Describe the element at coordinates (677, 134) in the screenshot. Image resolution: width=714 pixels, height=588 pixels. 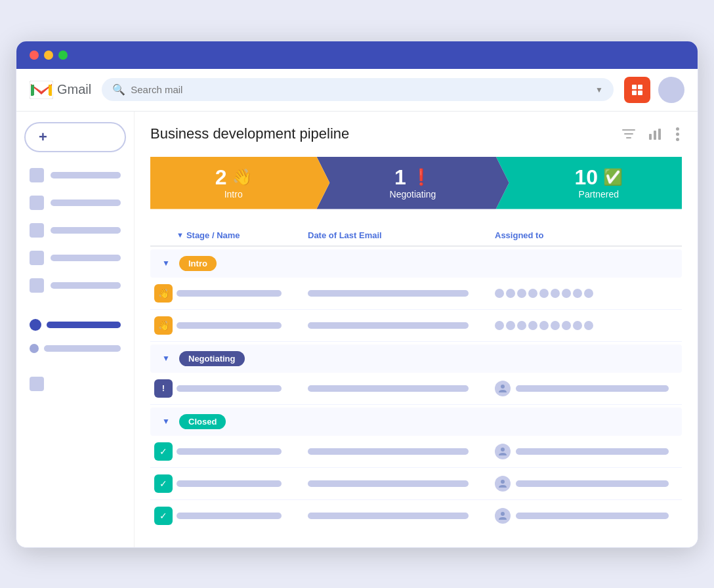
I see `dot2` at that location.